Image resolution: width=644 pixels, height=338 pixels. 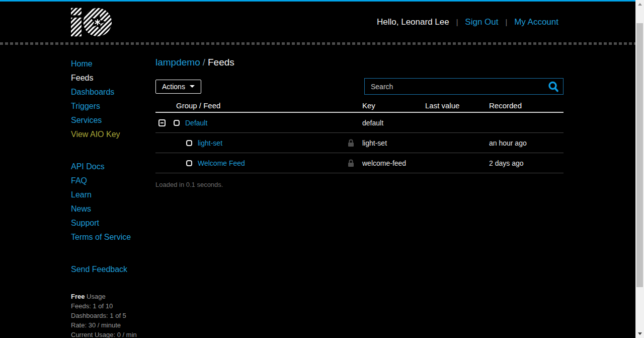 I want to click on column-header-recorded: Recorded, so click(x=524, y=106).